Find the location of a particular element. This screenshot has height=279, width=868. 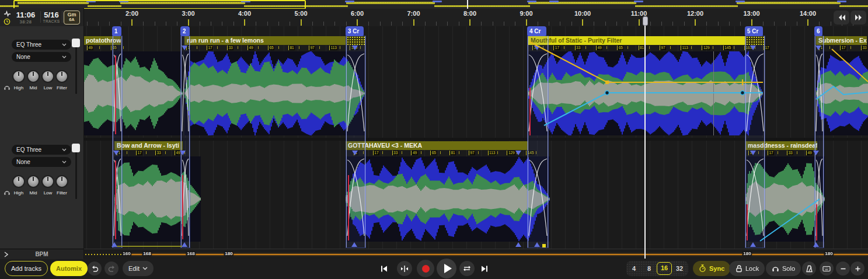

quantize-4: 4 is located at coordinates (634, 268).